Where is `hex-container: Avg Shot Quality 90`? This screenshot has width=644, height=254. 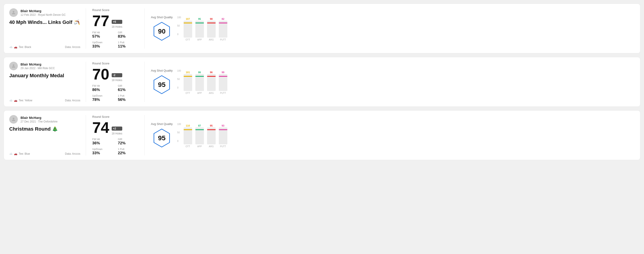
hex-container: Avg Shot Quality 90 is located at coordinates (162, 28).